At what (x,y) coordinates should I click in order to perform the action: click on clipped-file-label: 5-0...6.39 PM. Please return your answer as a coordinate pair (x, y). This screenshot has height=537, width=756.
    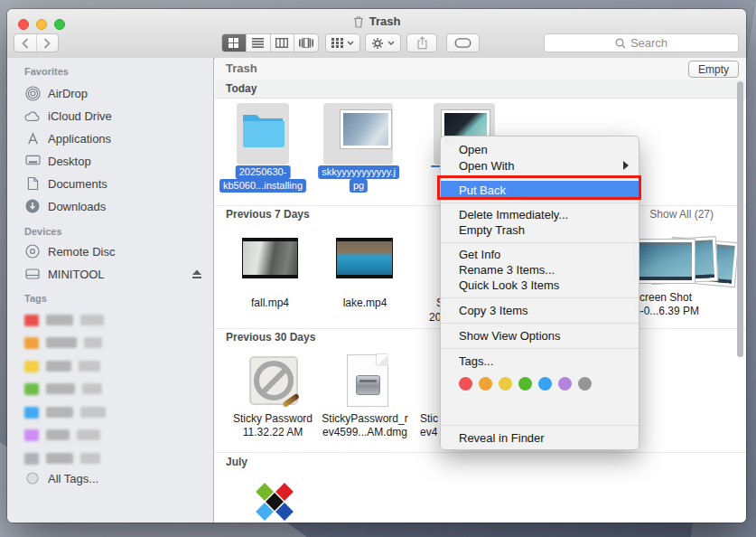
    Looking at the image, I should click on (667, 311).